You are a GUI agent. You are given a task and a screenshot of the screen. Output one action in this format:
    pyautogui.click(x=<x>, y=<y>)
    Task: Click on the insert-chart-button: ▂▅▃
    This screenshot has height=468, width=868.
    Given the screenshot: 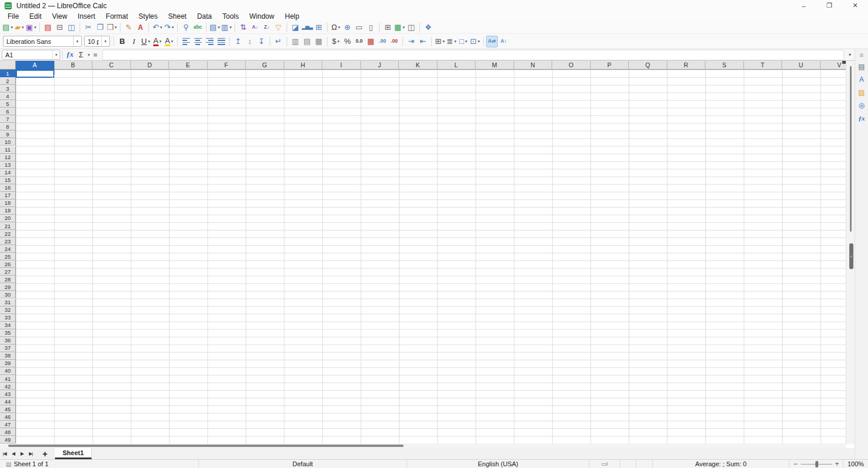 What is the action you would take?
    pyautogui.click(x=307, y=27)
    